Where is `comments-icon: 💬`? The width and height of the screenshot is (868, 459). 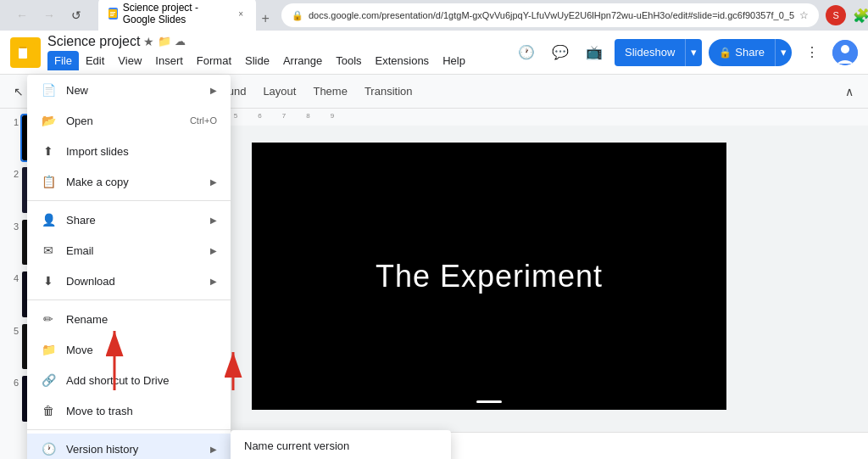 comments-icon: 💬 is located at coordinates (560, 53).